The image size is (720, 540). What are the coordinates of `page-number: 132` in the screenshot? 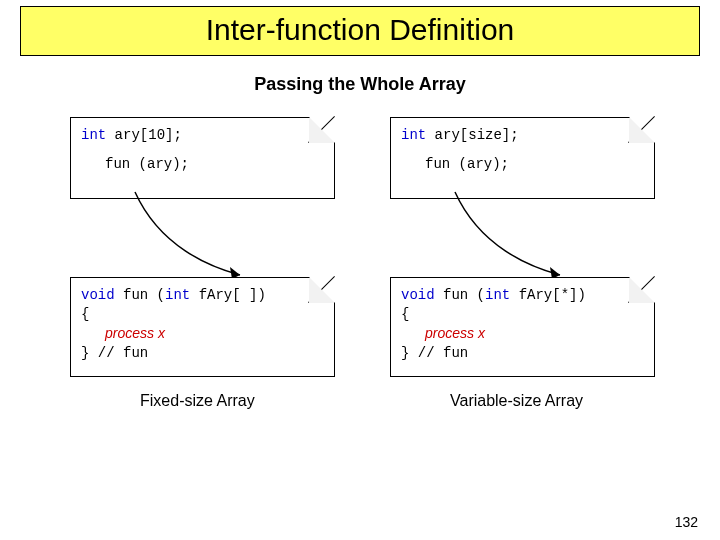 It's located at (686, 522).